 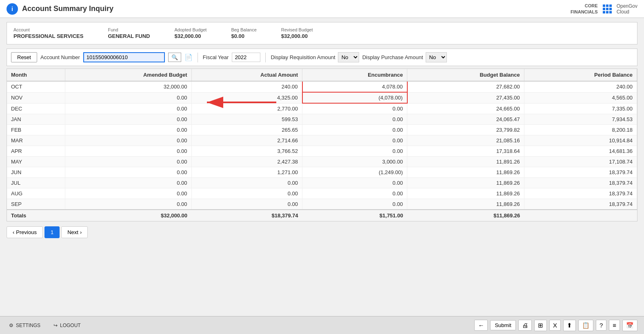 What do you see at coordinates (393, 57) in the screenshot?
I see `display-purchase-label: Display Purchase Amount` at bounding box center [393, 57].